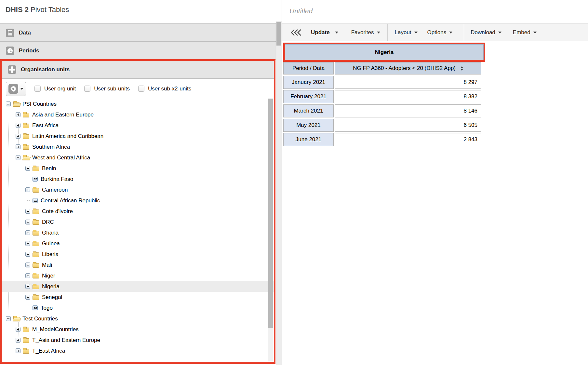  I want to click on data-column-header-cell: NG FP A360 - Adopters < 20 (DHIS2 App), so click(408, 68).